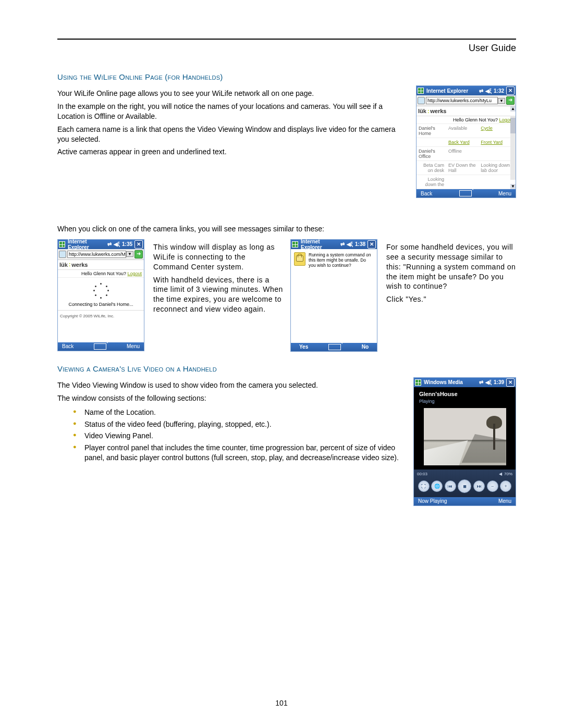  Describe the element at coordinates (487, 128) in the screenshot. I see `cycle-link: Cycle` at that location.